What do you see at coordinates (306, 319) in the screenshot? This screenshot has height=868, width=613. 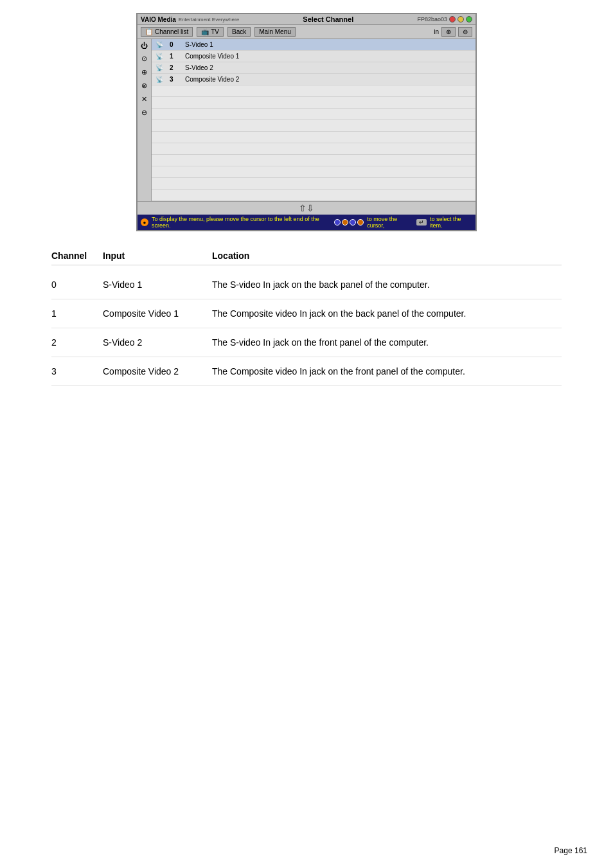 I see `table-section: Channel Input Location 0 S-Video 1 The S…` at bounding box center [306, 319].